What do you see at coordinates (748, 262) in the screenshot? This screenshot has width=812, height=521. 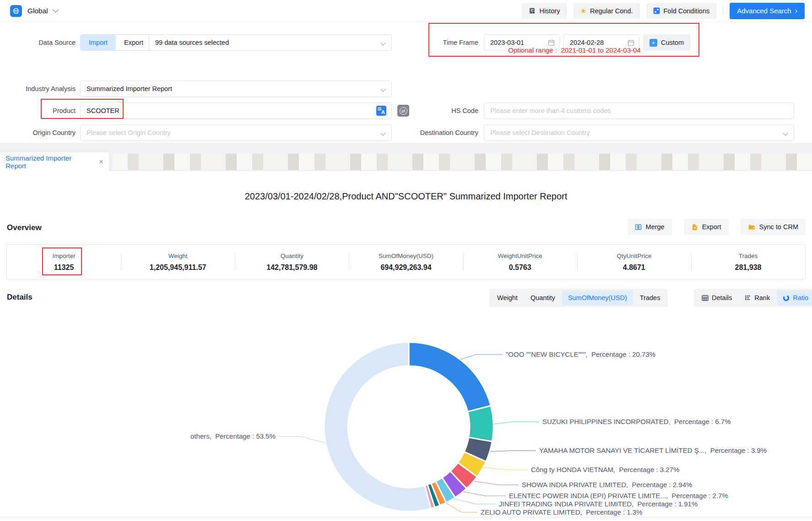 I see `stat-trades: Trades 281,938` at bounding box center [748, 262].